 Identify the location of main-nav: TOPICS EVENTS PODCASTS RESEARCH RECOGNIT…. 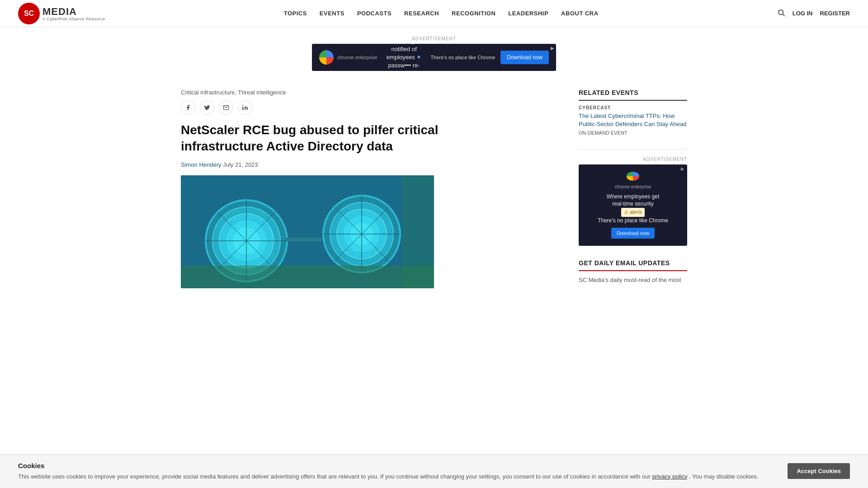
(441, 14).